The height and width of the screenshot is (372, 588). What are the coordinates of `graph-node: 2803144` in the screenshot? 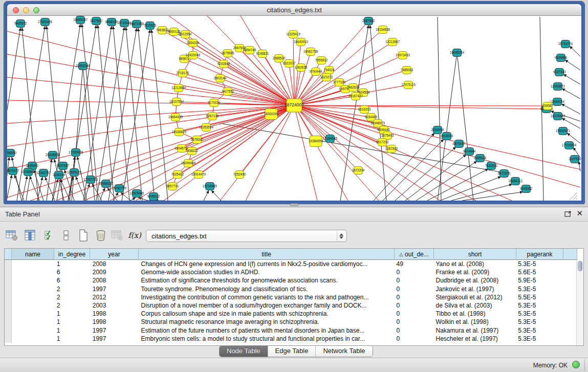 It's located at (220, 79).